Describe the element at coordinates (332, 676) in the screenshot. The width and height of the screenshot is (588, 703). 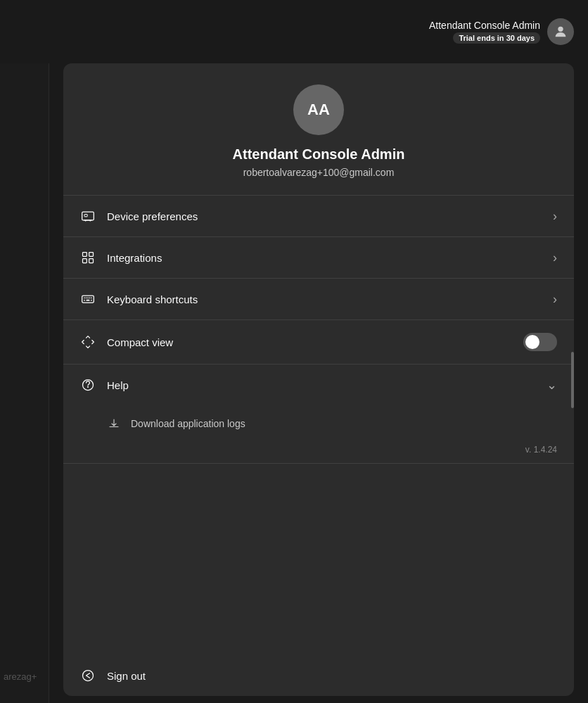
I see `signout-label: Sign out` at that location.